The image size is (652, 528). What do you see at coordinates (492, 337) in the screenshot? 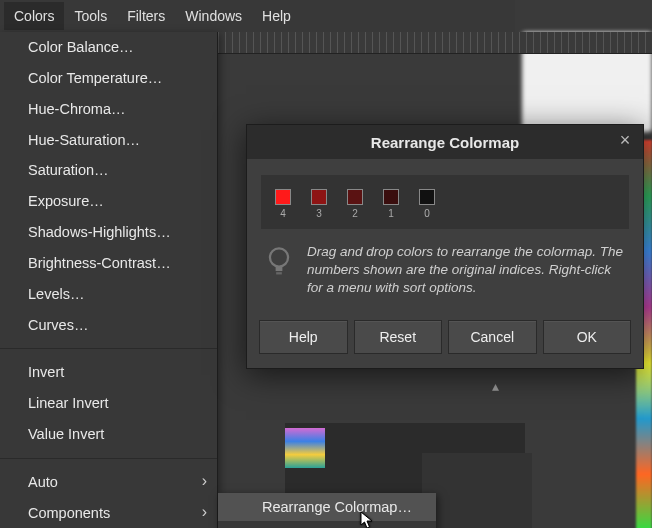
I see `cancel-button: Cancel` at bounding box center [492, 337].